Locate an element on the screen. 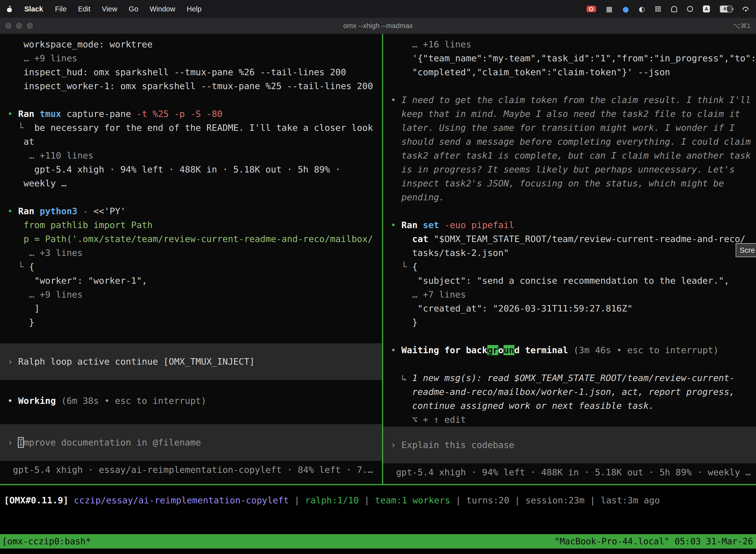 This screenshot has height=554, width=756. menu-bar-status-icons: ▦●◐A61 is located at coordinates (668, 9).